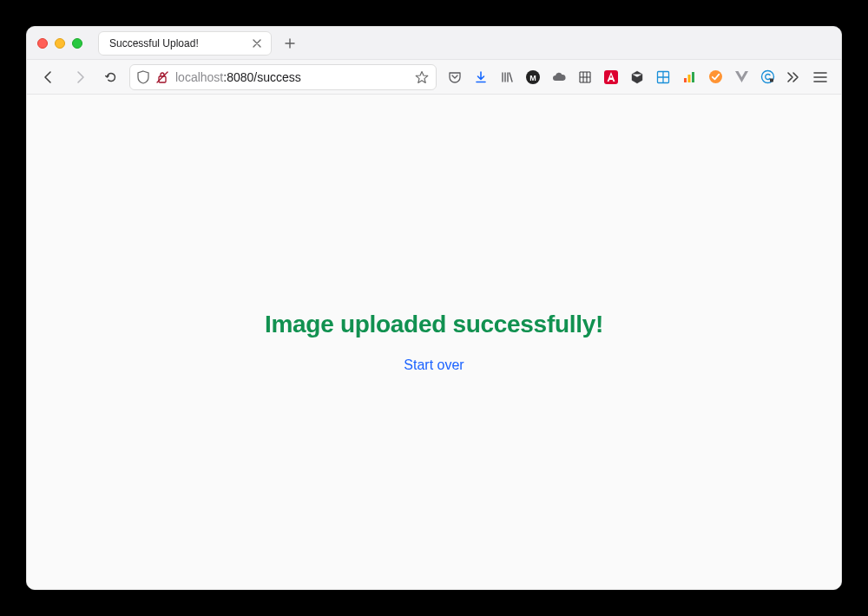 The image size is (868, 616). What do you see at coordinates (434, 324) in the screenshot?
I see `success-heading: Image uploaded successfully!` at bounding box center [434, 324].